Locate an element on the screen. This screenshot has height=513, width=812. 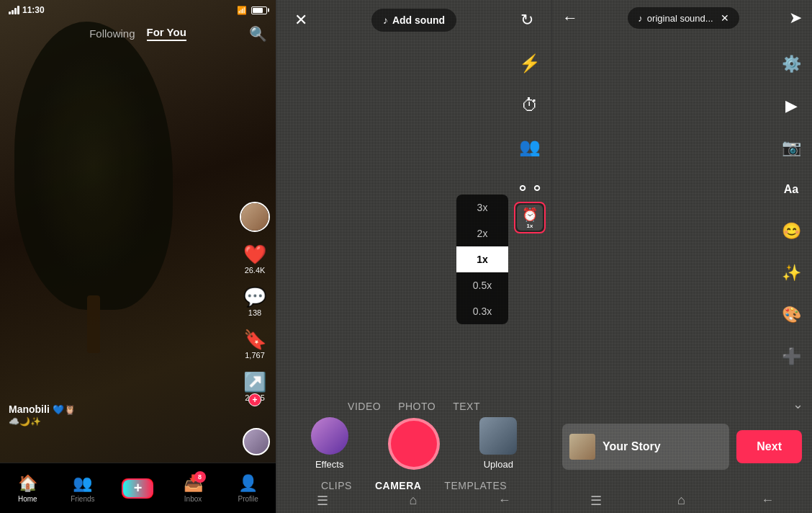
username-emoji: 💙🦉 is located at coordinates (64, 409).